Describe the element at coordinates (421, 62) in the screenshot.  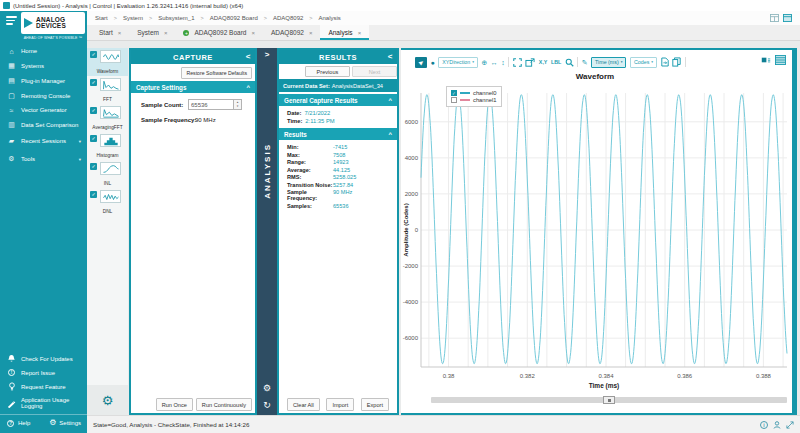
I see `cursor-tool-button: ▶` at that location.